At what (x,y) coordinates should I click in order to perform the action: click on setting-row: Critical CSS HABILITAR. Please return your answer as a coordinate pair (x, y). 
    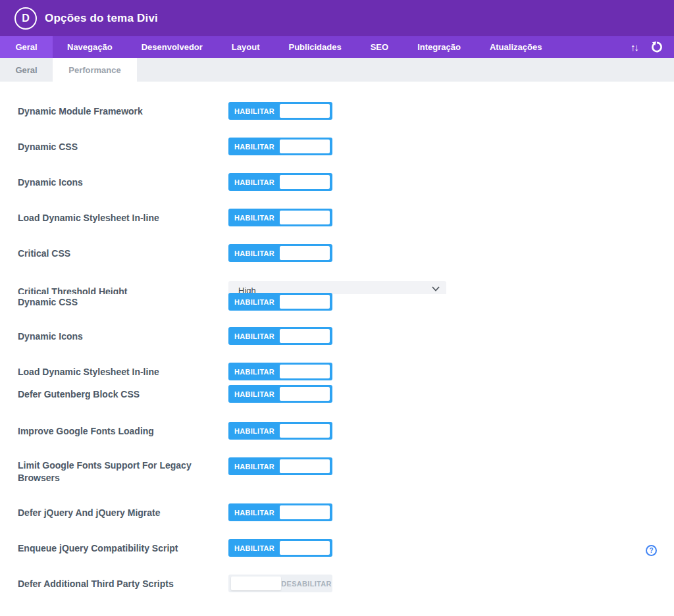
    Looking at the image, I should click on (337, 253).